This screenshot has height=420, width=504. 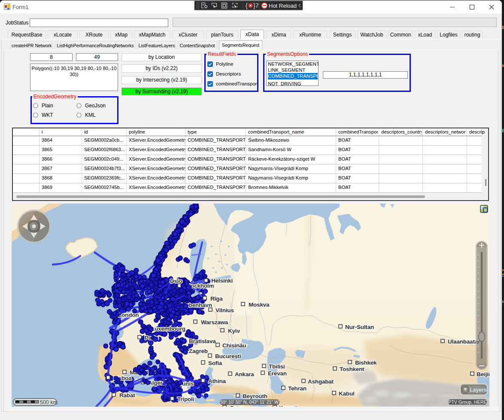 I want to click on svg-text: Vilnius, so click(x=225, y=310).